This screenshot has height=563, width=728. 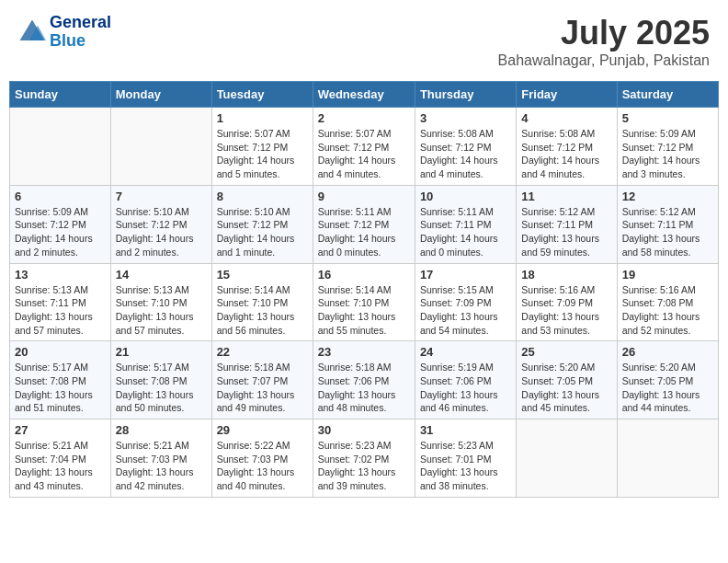 I want to click on day-number: 28, so click(x=162, y=431).